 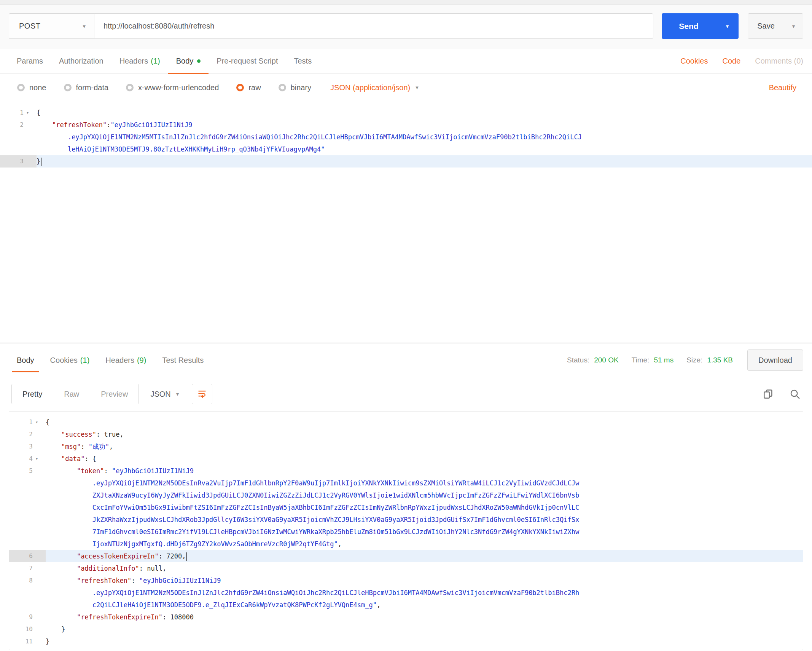 What do you see at coordinates (406, 568) in the screenshot?
I see `code-line: 7 "additionalInfo": null,` at bounding box center [406, 568].